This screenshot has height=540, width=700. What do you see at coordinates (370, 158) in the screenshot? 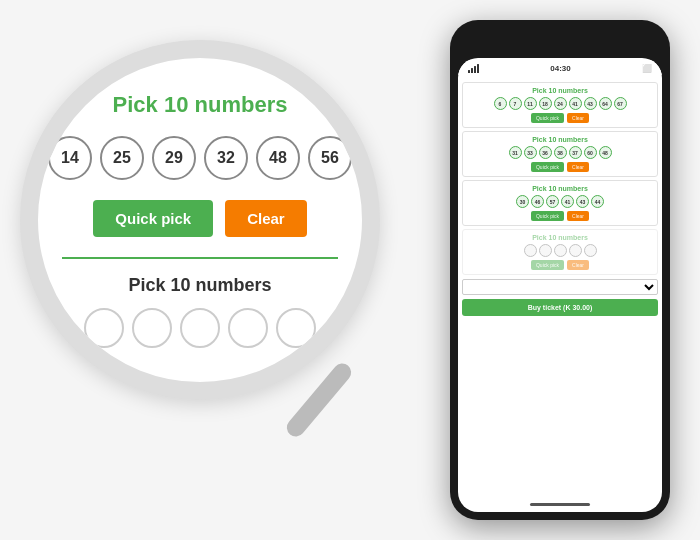
I see `mag-ball-8: 63` at bounding box center [370, 158].